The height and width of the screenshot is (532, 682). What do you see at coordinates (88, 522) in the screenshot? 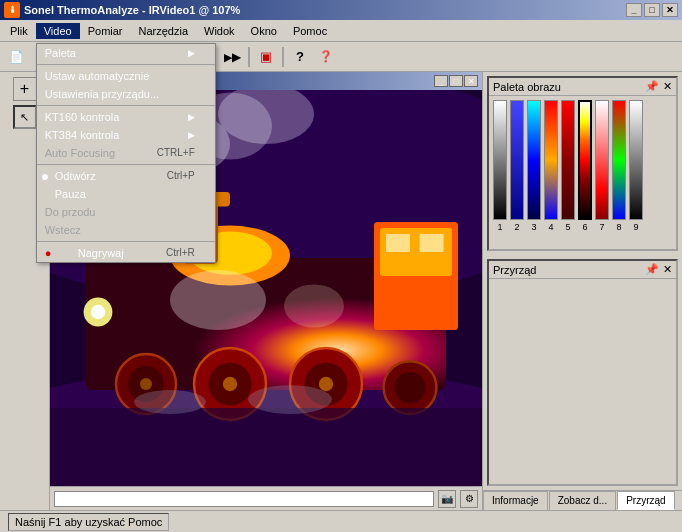
I see `status-text-panel: Naśnij F1 aby uzyskać Pomoc` at bounding box center [88, 522].